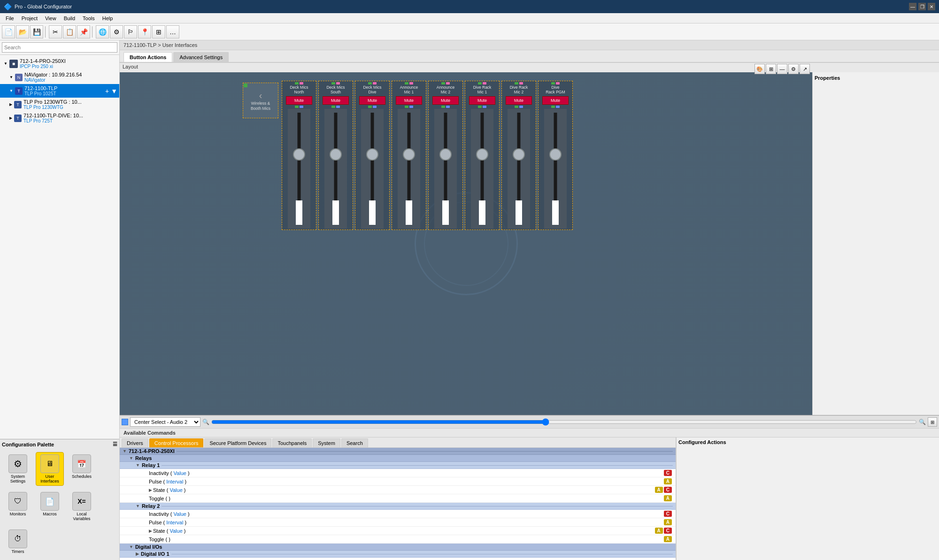 This screenshot has width=939, height=560. What do you see at coordinates (668, 522) in the screenshot?
I see `cmd-relay2-pulse-a-badge: A` at bounding box center [668, 522].